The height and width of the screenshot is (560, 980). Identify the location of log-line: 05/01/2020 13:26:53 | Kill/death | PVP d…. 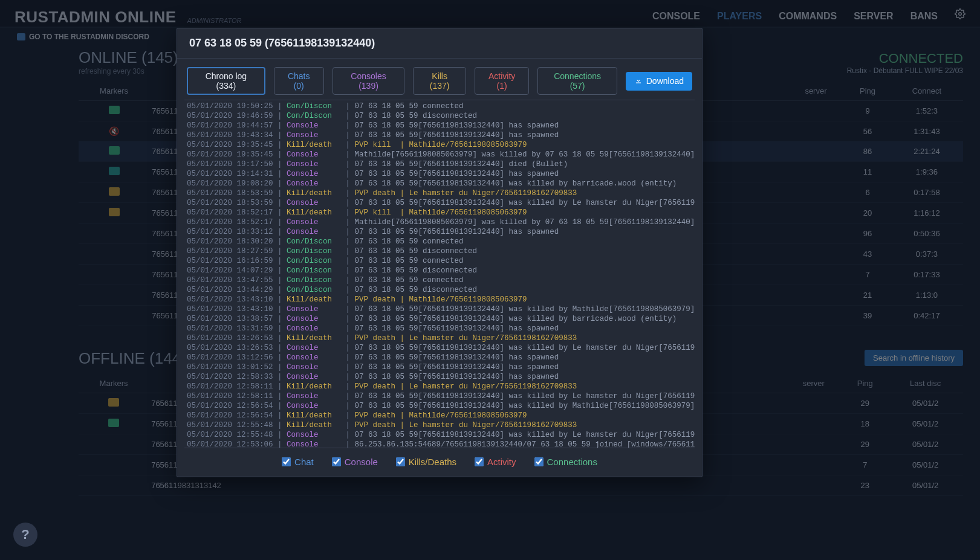
(440, 338).